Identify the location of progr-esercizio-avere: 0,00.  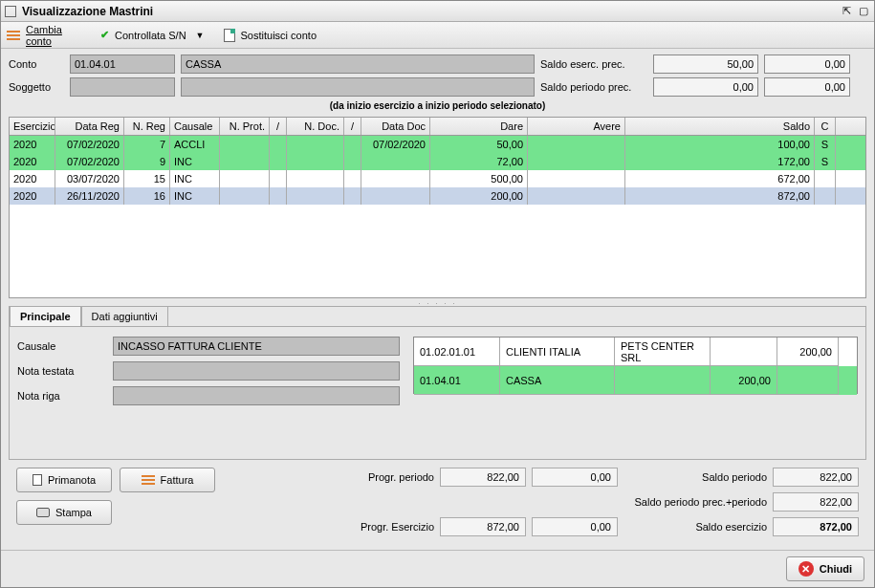
(575, 527).